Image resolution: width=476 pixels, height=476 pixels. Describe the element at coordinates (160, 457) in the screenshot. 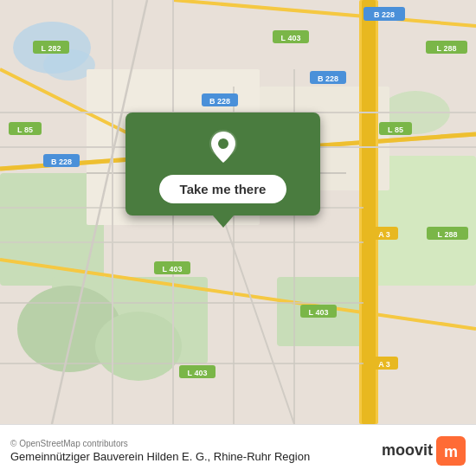

I see `location-title: Gemeinnütziger Bauverein Hilden E. G., R…` at that location.